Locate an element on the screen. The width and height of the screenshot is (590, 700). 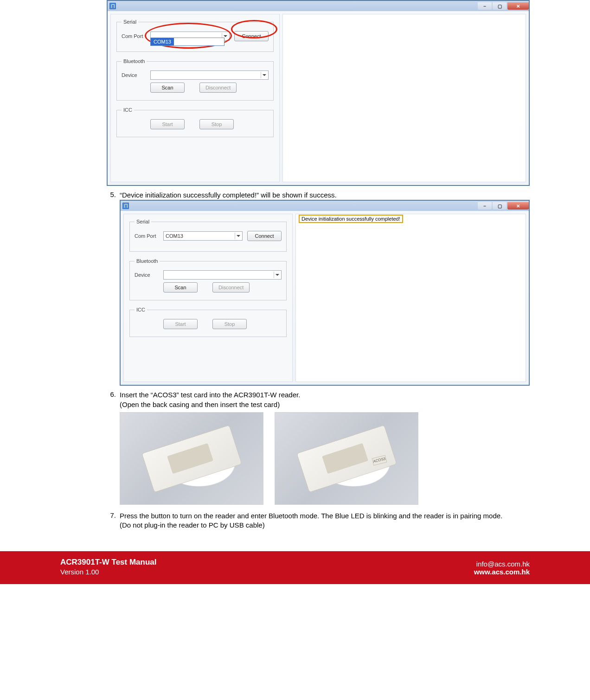
serial-group: Serial Com Port Connect COM is located at coordinates (195, 35).